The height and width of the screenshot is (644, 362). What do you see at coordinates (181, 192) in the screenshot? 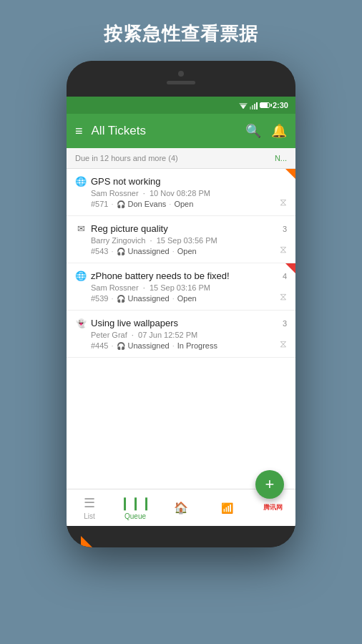
I see `table-row: 🌐 GPS not working Sam Rossner · 10 Nov 0…` at bounding box center [181, 192].